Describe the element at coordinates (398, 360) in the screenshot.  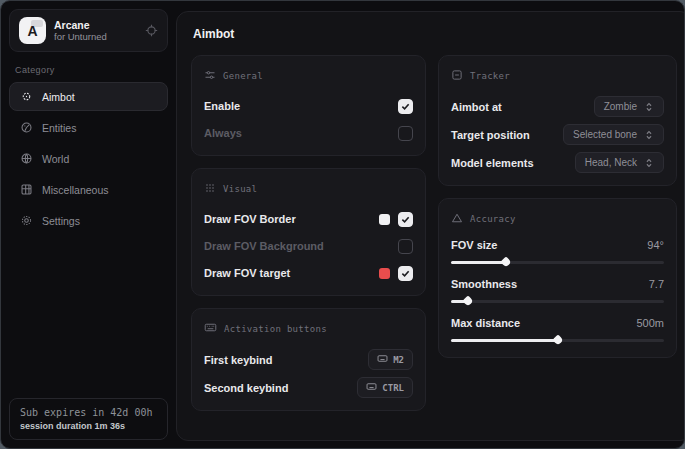
I see `keybind-value: M2` at that location.